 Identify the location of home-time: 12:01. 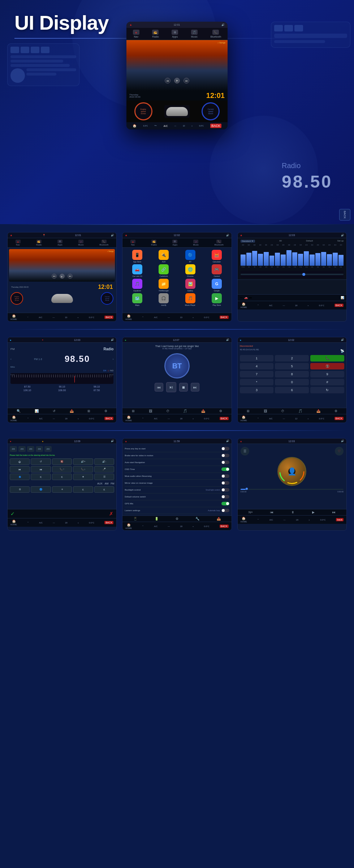
(106, 287).